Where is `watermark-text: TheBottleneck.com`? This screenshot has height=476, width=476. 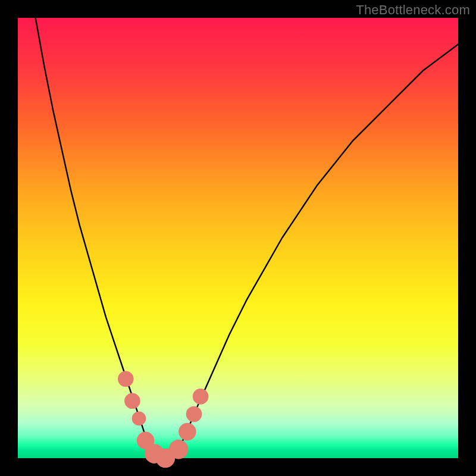 watermark-text: TheBottleneck.com is located at coordinates (413, 10).